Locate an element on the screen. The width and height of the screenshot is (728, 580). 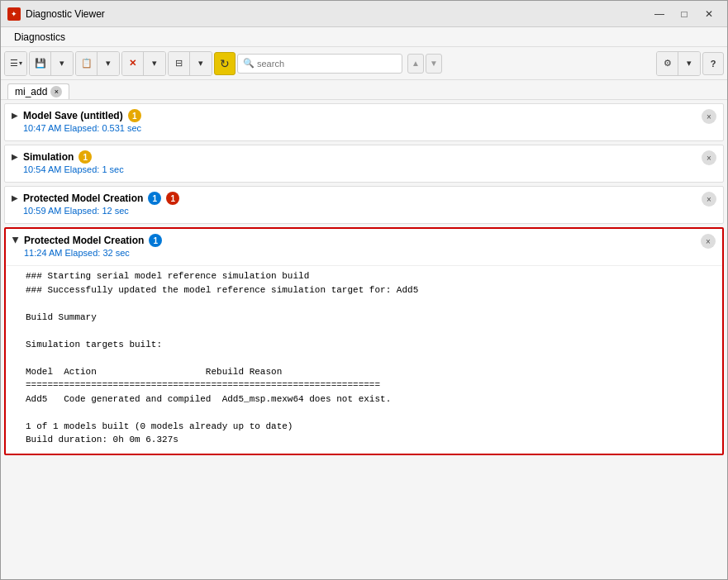
settings-chevron-icon: ▾ is located at coordinates (689, 63).